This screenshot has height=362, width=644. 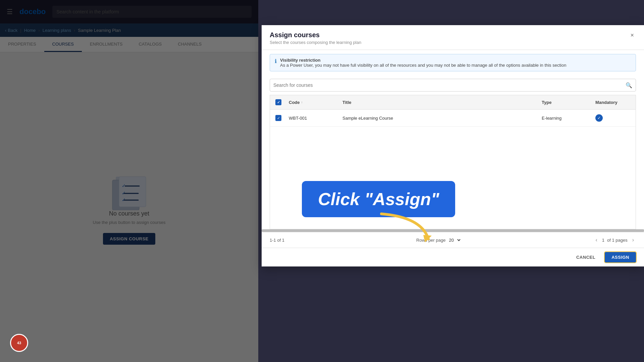 I want to click on visibility-title: Visibility restriction, so click(x=300, y=60).